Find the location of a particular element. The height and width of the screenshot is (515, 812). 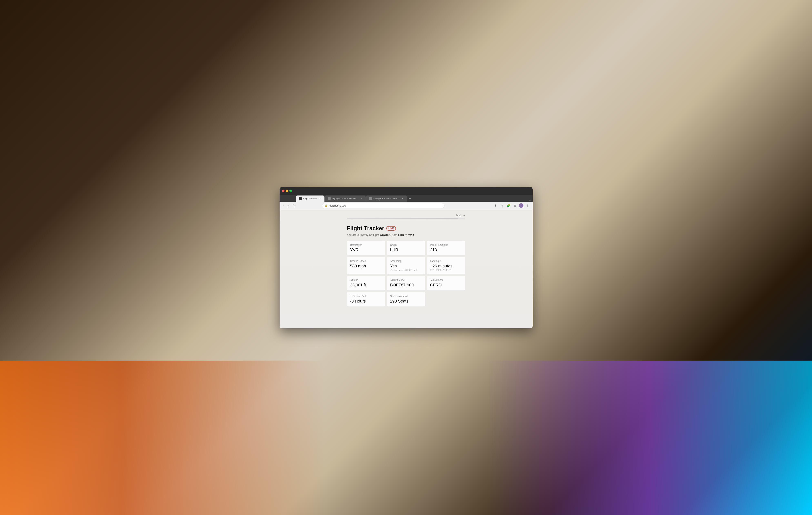

card-ascending: Ascending Yes Vertical speed: 0.0909 mph is located at coordinates (406, 265).